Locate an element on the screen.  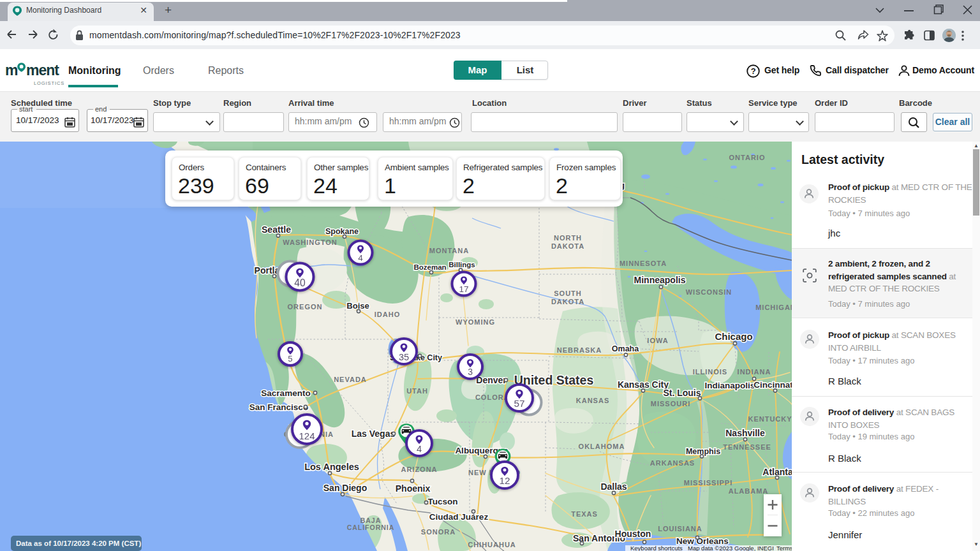
svg-text: Kansas City is located at coordinates (643, 385).